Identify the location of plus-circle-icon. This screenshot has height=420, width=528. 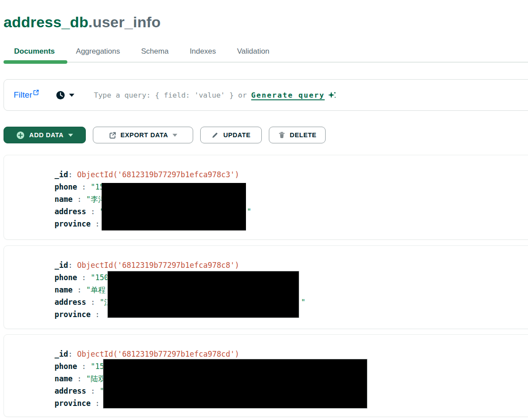
(20, 135).